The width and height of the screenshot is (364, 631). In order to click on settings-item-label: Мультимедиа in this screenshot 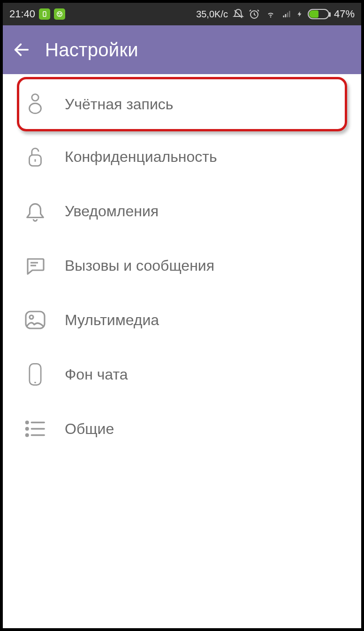, I will do `click(112, 320)`.